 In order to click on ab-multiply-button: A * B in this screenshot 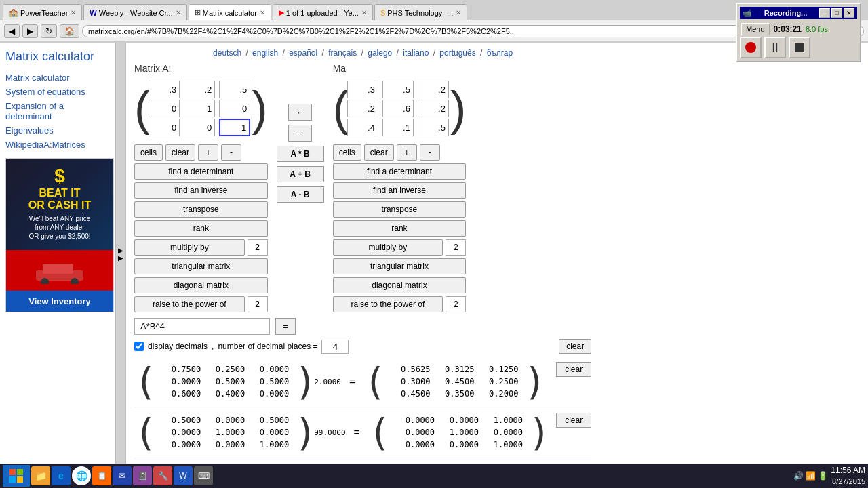, I will do `click(300, 154)`.